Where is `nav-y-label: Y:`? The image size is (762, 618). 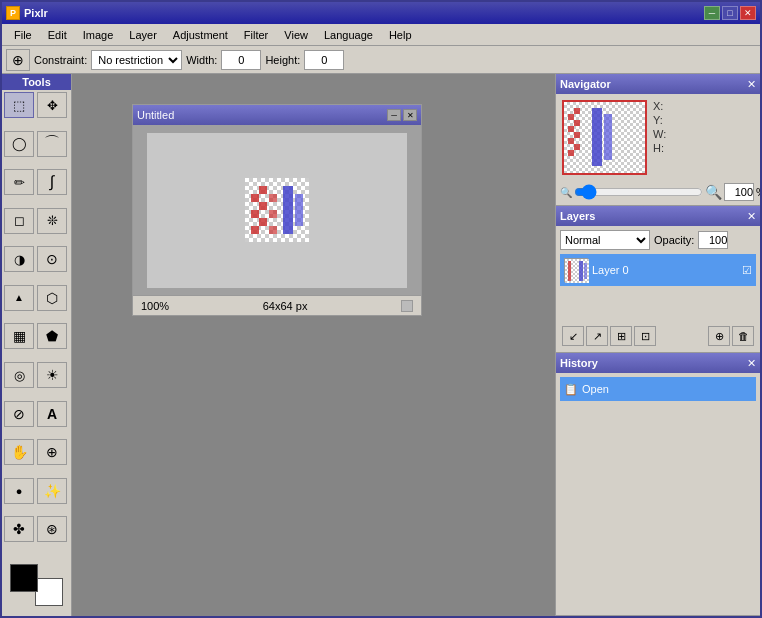 nav-y-label: Y: is located at coordinates (658, 120).